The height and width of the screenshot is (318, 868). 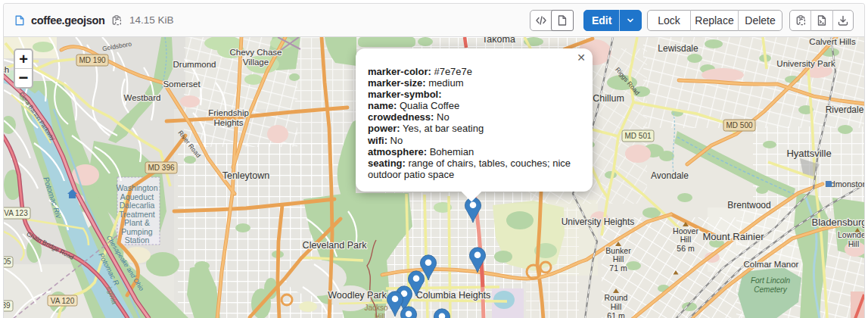 I want to click on svg-text: 71 m, so click(x=618, y=268).